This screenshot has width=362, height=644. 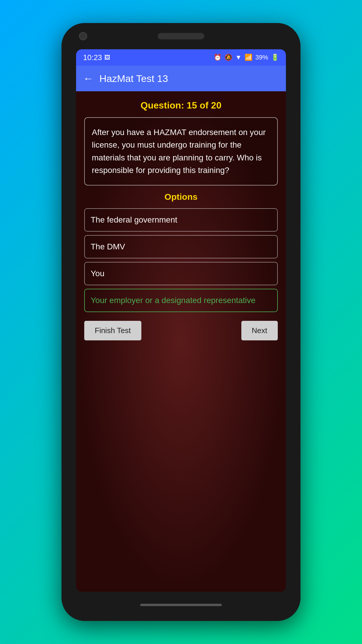 I want to click on options-list: The federal government The DMV You Your …, so click(x=181, y=260).